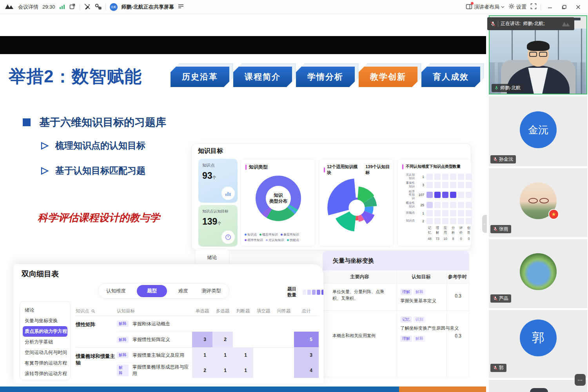 The image size is (588, 392). I want to click on share-details-list-icon, so click(181, 7).